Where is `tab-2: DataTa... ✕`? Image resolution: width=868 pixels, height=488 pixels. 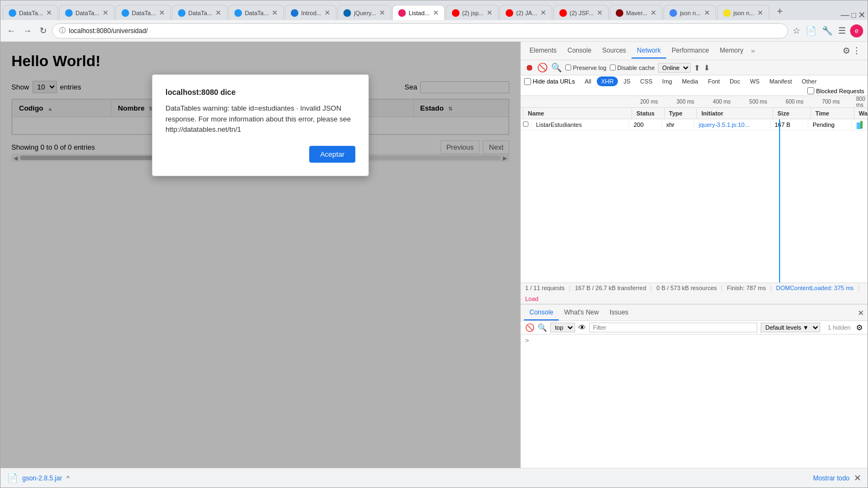 tab-2: DataTa... ✕ is located at coordinates (87, 12).